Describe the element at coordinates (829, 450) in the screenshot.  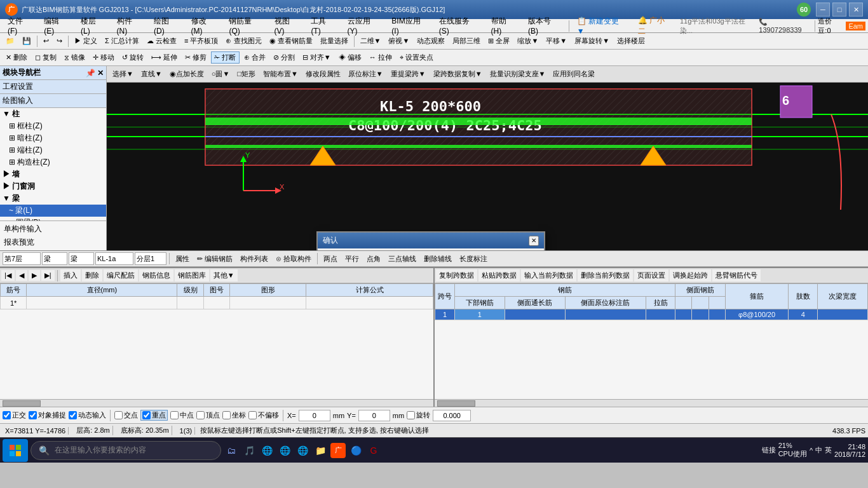
I see `ime-icon: 英` at that location.